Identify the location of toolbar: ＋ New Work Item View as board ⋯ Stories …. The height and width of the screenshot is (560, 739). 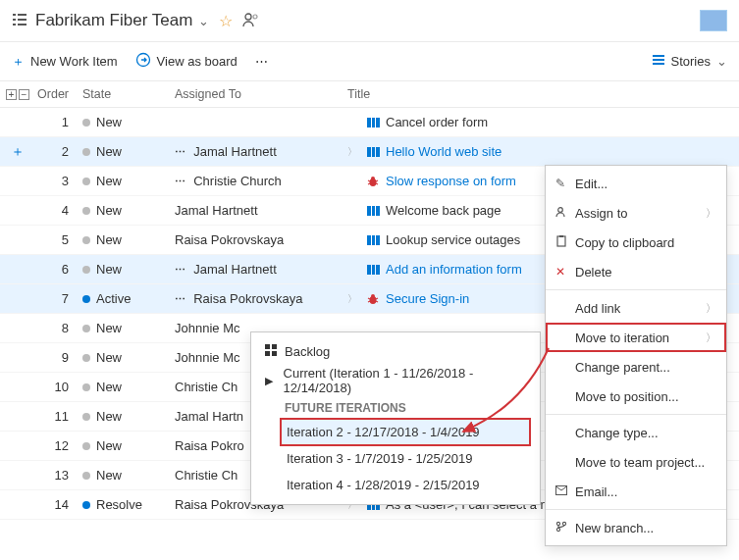
(369, 62).